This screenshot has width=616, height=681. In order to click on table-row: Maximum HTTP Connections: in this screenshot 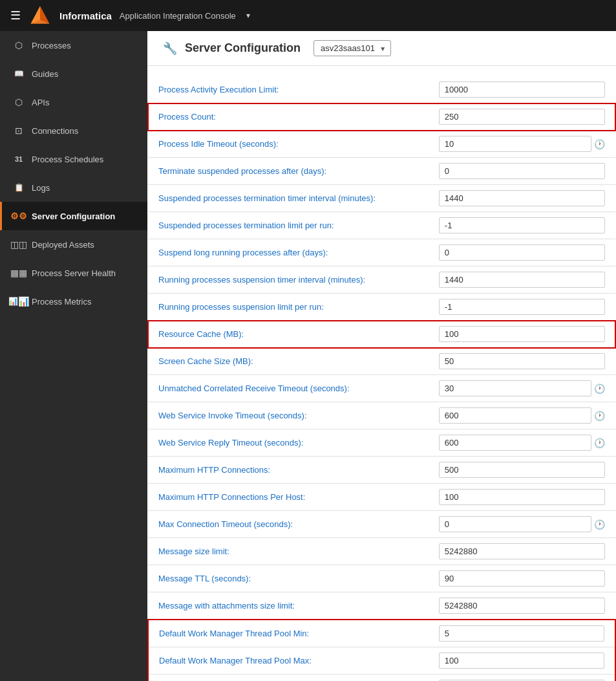, I will do `click(381, 470)`.